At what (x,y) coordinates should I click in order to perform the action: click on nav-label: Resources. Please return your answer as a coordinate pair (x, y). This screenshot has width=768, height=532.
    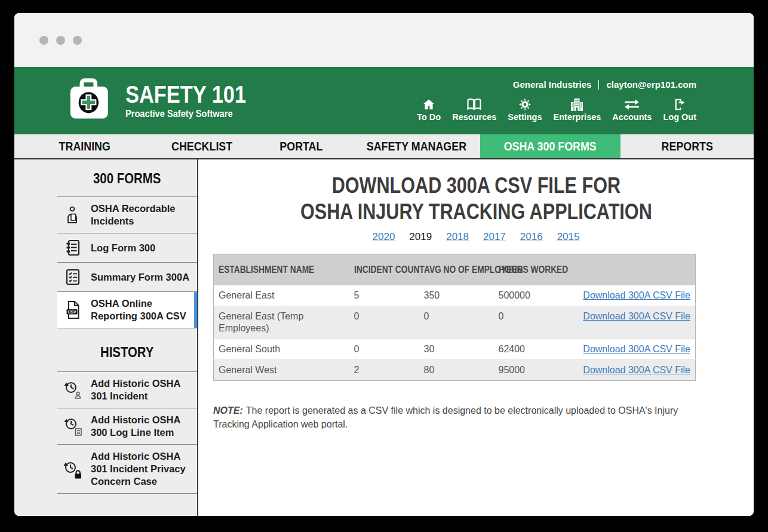
    Looking at the image, I should click on (474, 117).